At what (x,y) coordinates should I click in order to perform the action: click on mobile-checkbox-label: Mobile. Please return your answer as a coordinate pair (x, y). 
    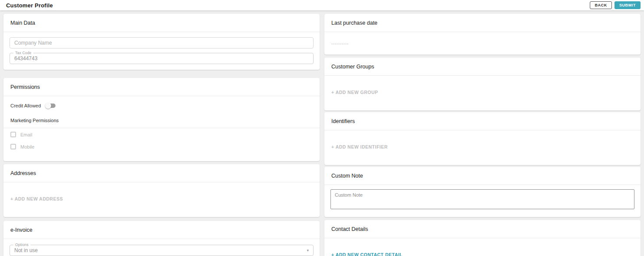
    Looking at the image, I should click on (27, 147).